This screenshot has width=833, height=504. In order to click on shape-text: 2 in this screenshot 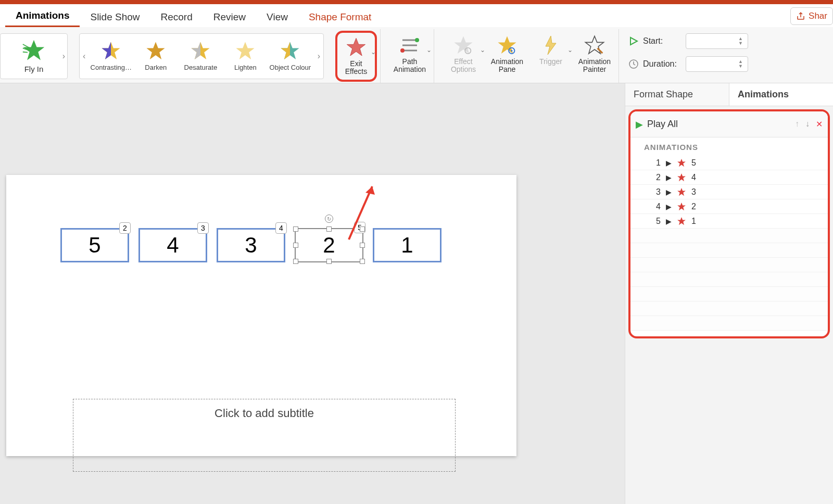, I will do `click(329, 245)`.